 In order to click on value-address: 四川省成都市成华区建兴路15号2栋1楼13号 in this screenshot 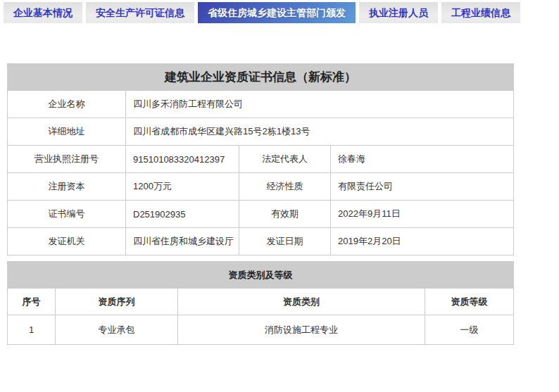, I will do `click(320, 132)`.